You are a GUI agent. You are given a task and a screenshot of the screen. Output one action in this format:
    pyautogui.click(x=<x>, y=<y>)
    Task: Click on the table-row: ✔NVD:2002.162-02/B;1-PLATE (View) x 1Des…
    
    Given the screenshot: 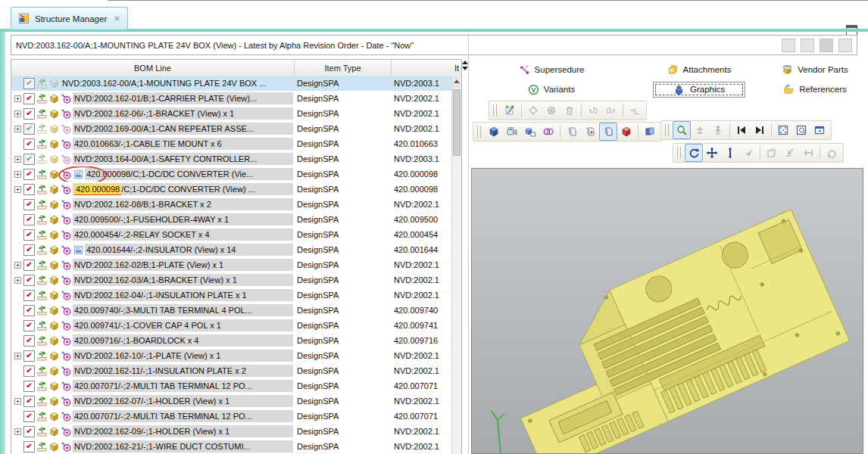 What is the action you would take?
    pyautogui.click(x=236, y=265)
    